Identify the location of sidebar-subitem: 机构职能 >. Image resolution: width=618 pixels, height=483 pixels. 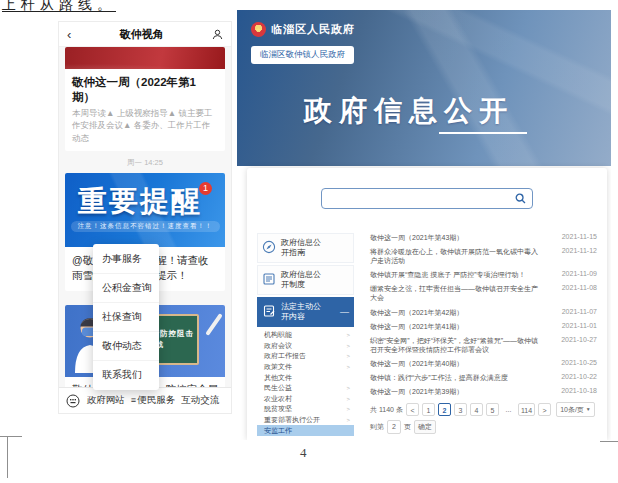
(306, 336).